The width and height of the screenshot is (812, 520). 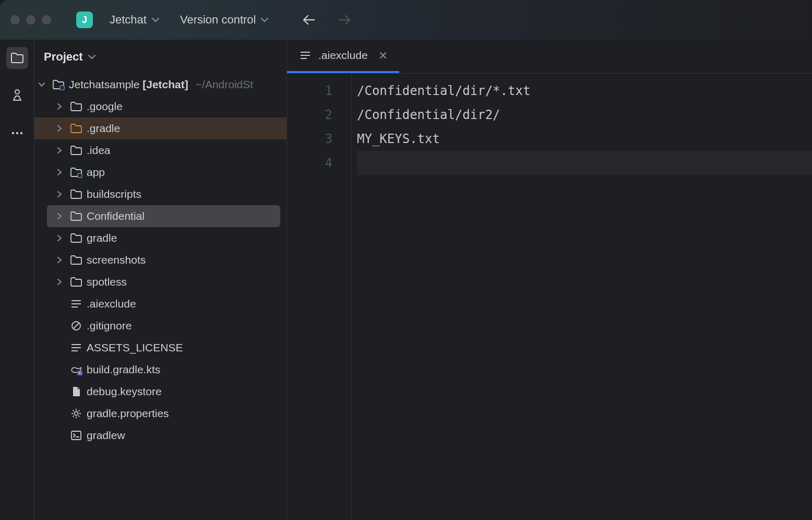 What do you see at coordinates (161, 238) in the screenshot?
I see `tree-item: gradle` at bounding box center [161, 238].